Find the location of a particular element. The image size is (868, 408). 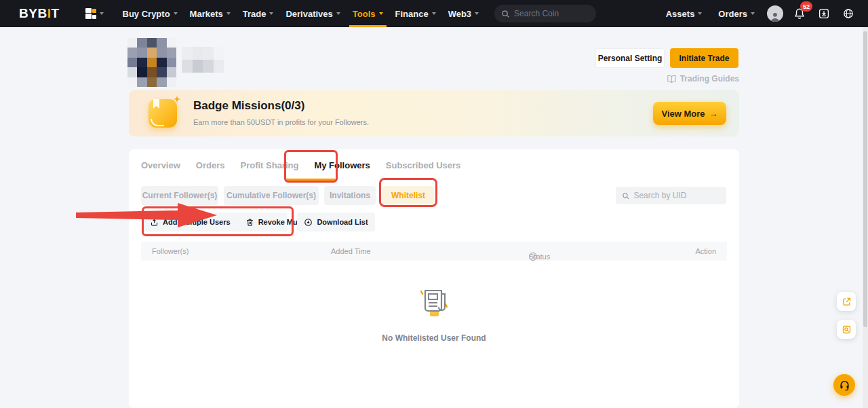

view-more-label: View More is located at coordinates (683, 114).